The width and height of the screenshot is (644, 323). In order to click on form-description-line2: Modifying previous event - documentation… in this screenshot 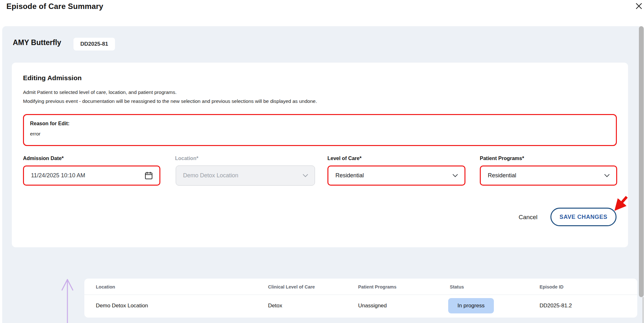, I will do `click(170, 101)`.